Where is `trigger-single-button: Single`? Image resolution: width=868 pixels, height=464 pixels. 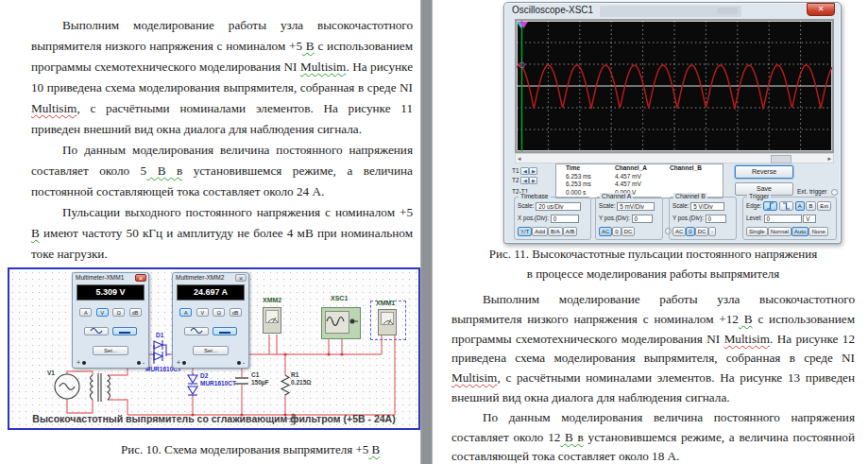 trigger-single-button: Single is located at coordinates (757, 232).